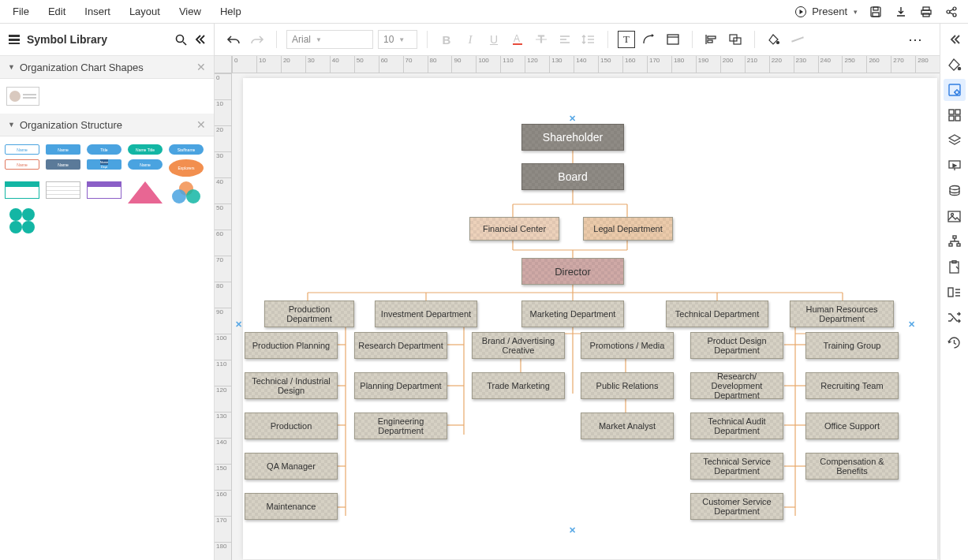 This screenshot has width=968, height=560. Describe the element at coordinates (916, 39) in the screenshot. I see `more-button: ⋯` at that location.